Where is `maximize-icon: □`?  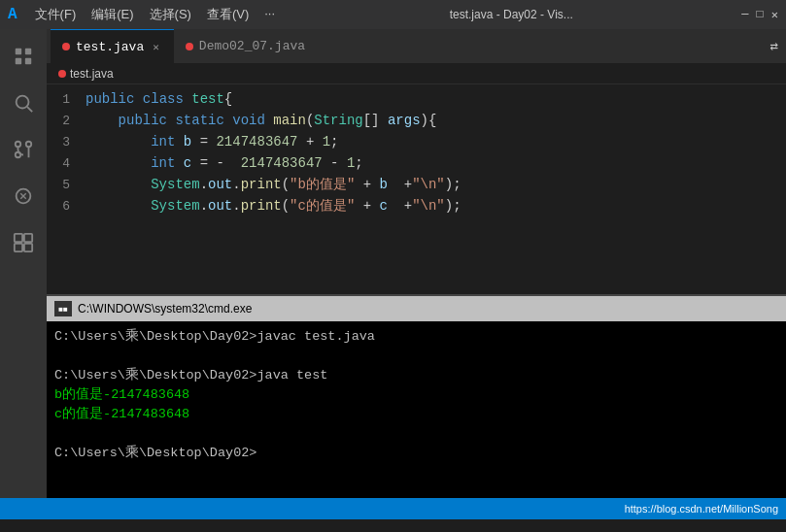
maximize-icon: □ is located at coordinates (760, 16).